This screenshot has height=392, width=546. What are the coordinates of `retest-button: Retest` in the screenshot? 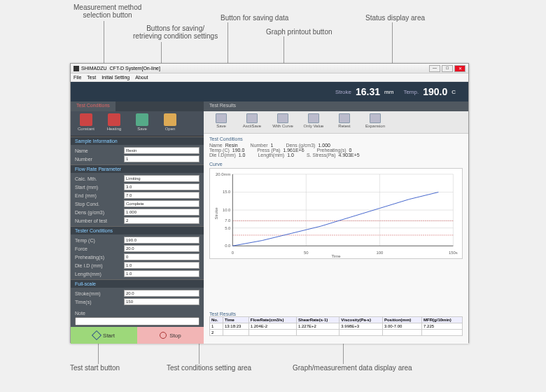 It's located at (344, 122).